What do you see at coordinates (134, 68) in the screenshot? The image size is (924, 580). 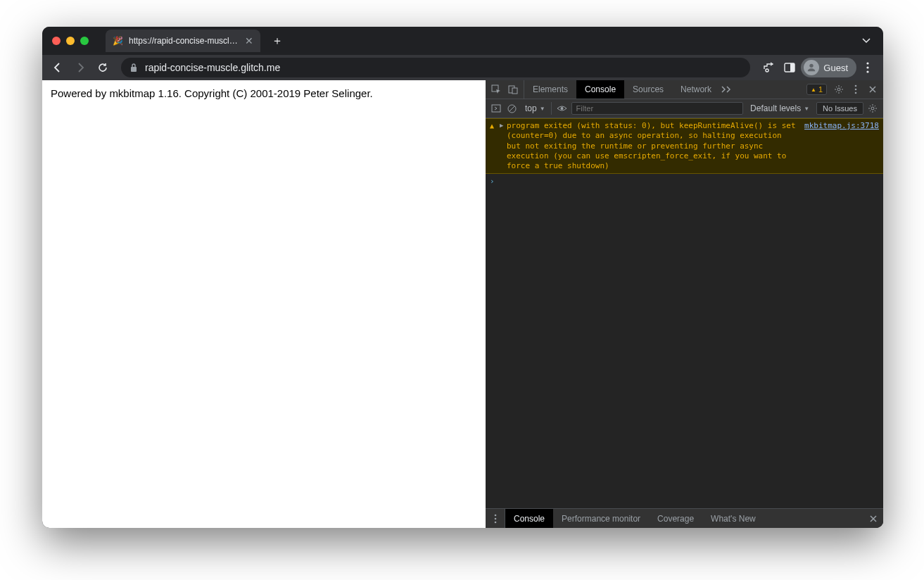 I see `lock-icon` at bounding box center [134, 68].